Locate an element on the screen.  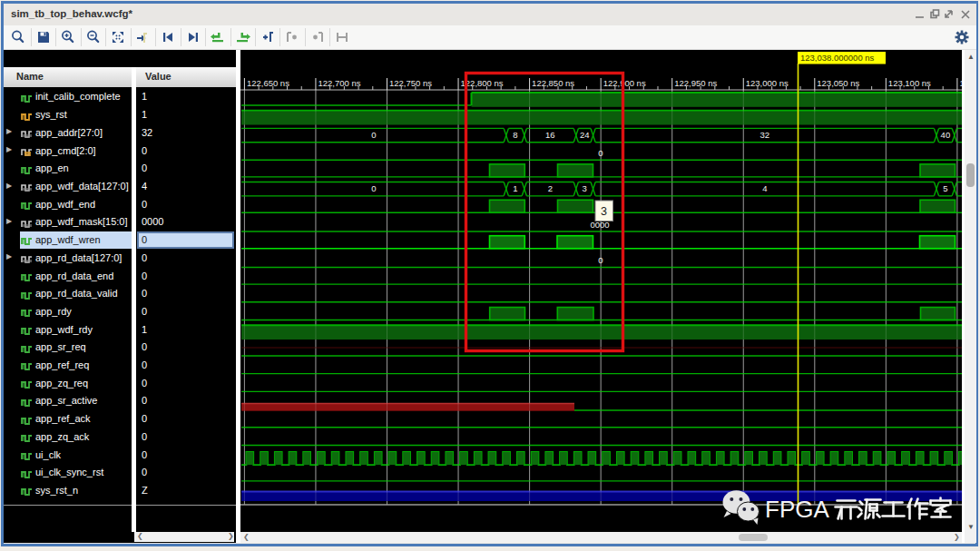
svg-text: 122,900 ns is located at coordinates (624, 84).